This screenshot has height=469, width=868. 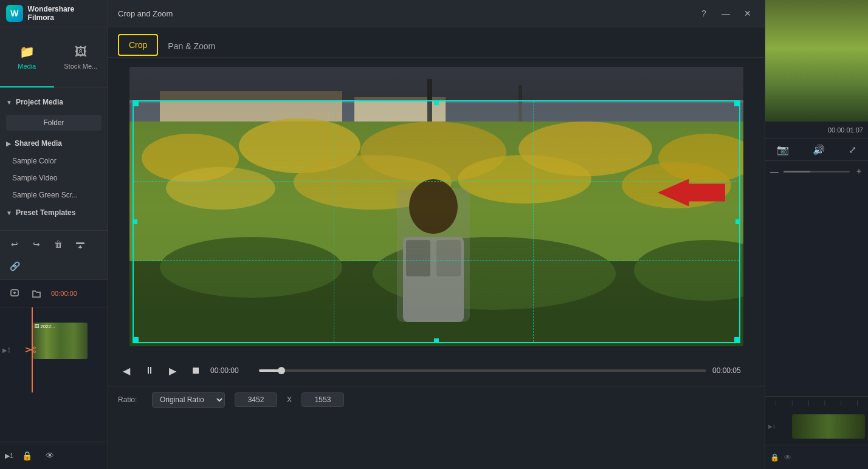 What do you see at coordinates (323, 400) in the screenshot?
I see `ratio-height-input` at bounding box center [323, 400].